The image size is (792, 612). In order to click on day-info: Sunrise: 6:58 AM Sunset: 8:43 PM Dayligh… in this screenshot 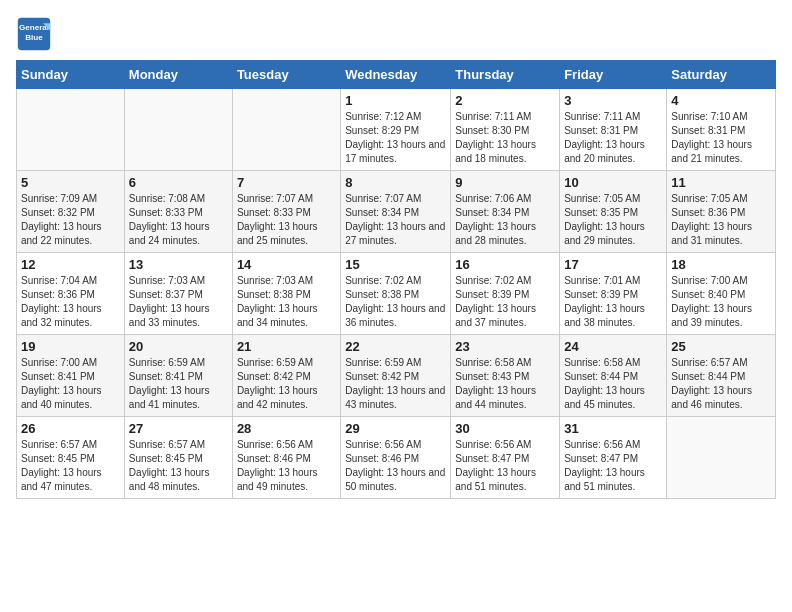, I will do `click(505, 384)`.